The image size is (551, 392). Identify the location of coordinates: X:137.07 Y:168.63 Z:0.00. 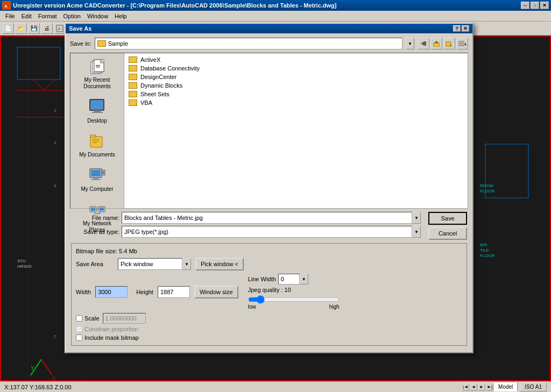
(233, 387).